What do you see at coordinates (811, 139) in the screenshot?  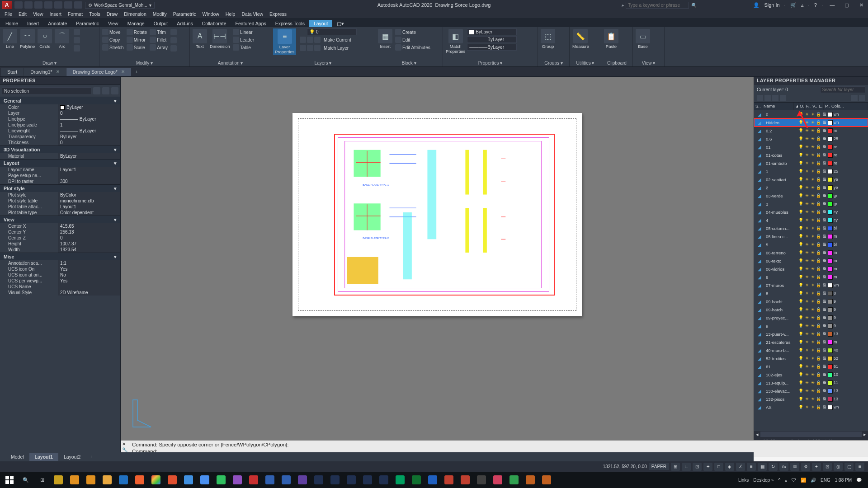 I see `layer-row: ◢0.6💡☀☀🔓🖶25` at bounding box center [811, 139].